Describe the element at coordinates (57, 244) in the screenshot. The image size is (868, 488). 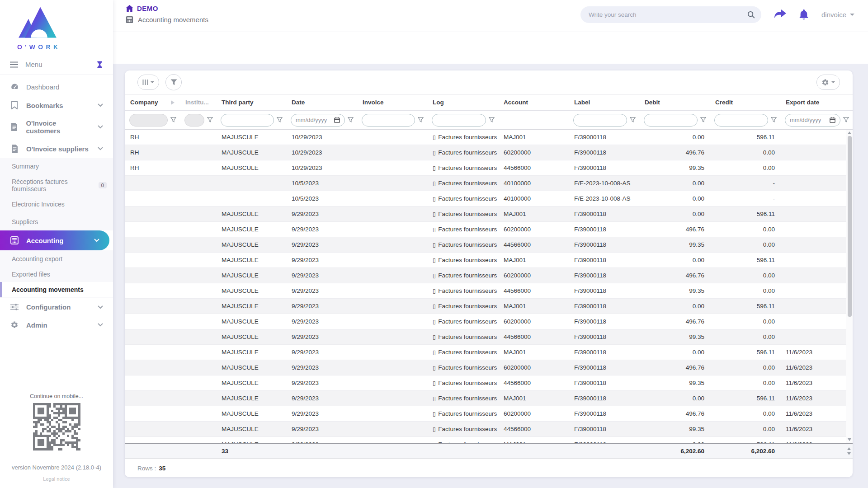
I see `sidebar: O'WORK Menu DashboardBookmarksO'Invoice …` at that location.